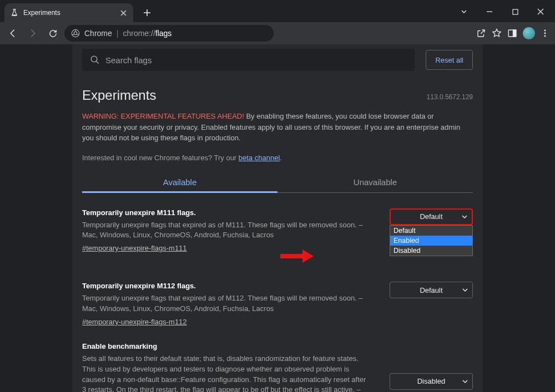  Describe the element at coordinates (278, 11) in the screenshot. I see `titlebar: Experiments` at that location.